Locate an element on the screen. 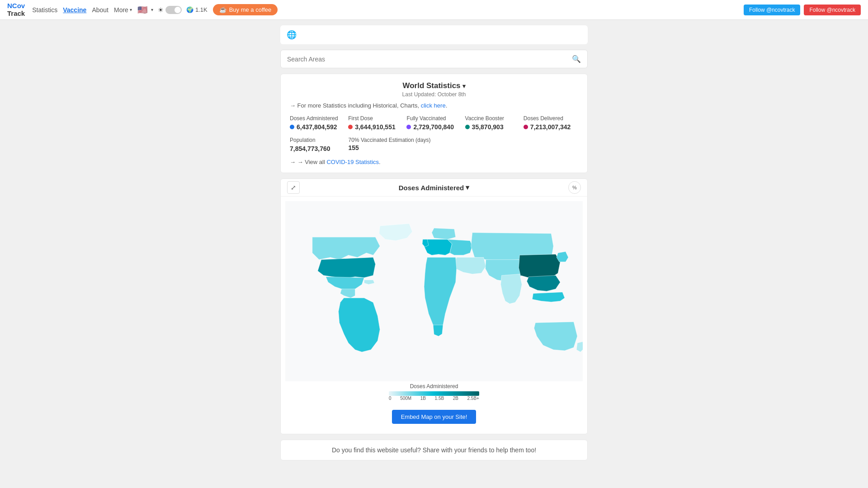  embed-map-button: Embed Map on your Site! is located at coordinates (434, 417).